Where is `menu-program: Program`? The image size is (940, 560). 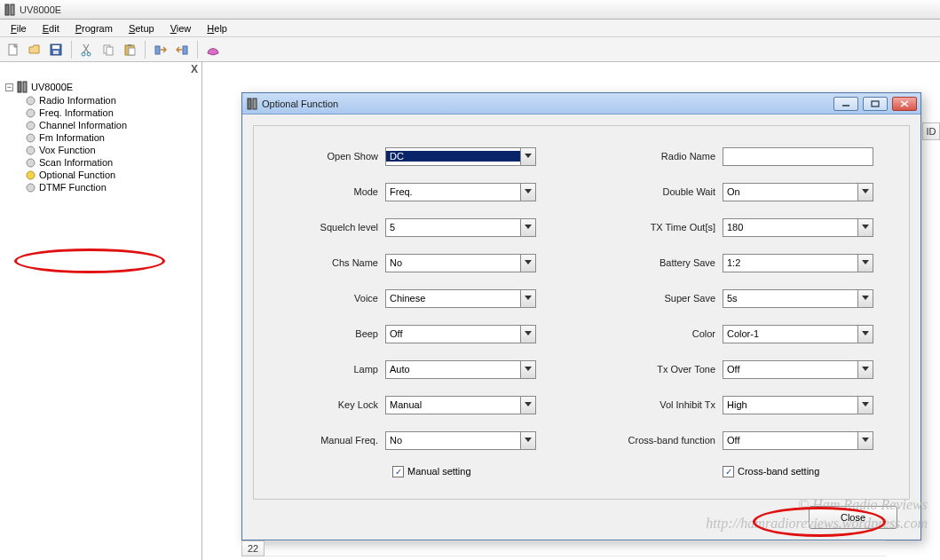
menu-program: Program is located at coordinates (94, 28).